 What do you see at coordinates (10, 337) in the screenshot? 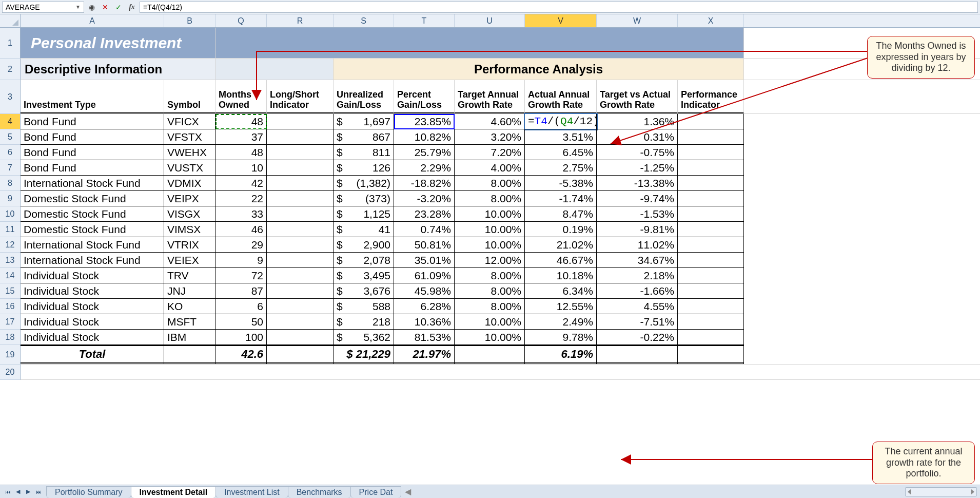
I see `row-header-18: 18` at bounding box center [10, 337].